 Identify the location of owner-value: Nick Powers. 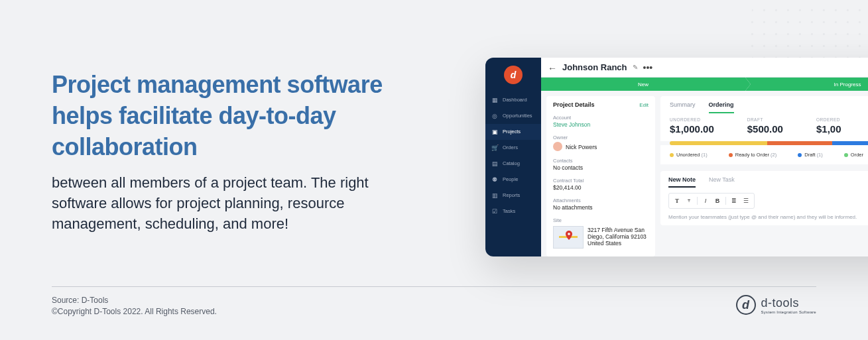
(581, 147).